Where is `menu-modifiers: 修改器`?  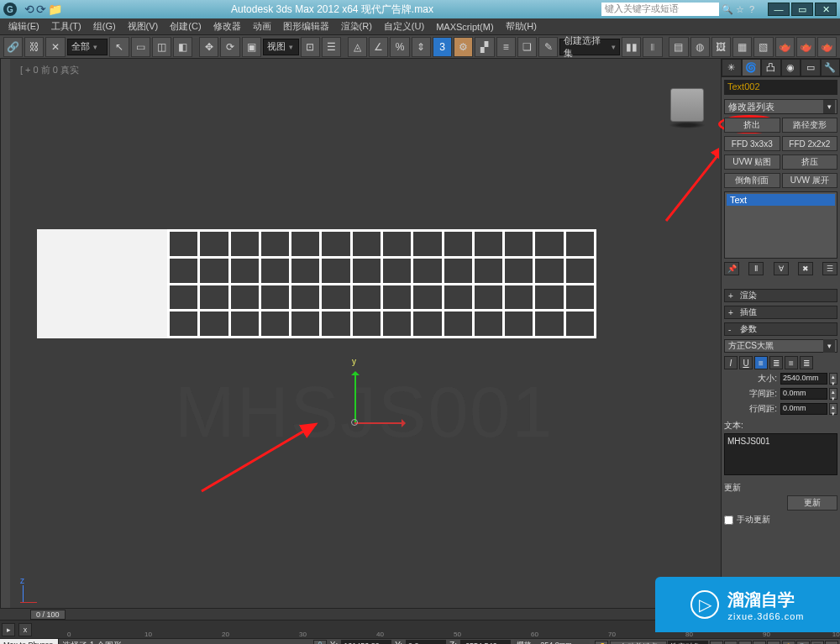 menu-modifiers: 修改器 is located at coordinates (227, 27).